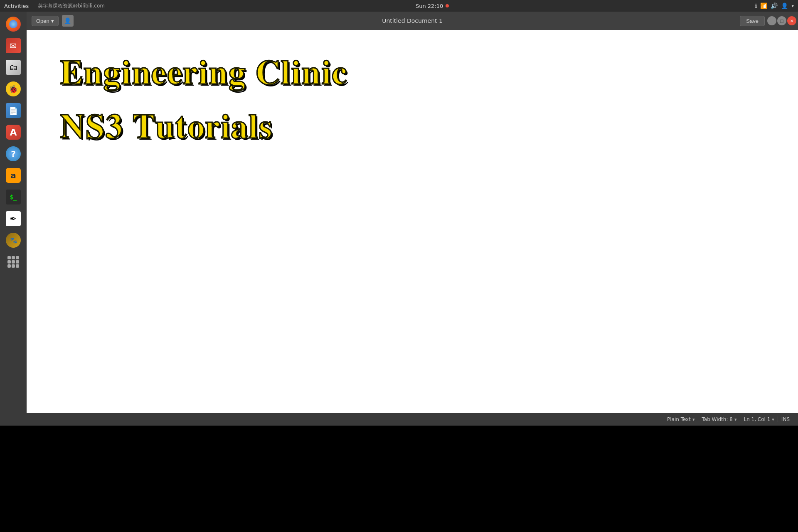 The height and width of the screenshot is (532, 798). I want to click on dock-item-gimp: 🐾, so click(13, 240).